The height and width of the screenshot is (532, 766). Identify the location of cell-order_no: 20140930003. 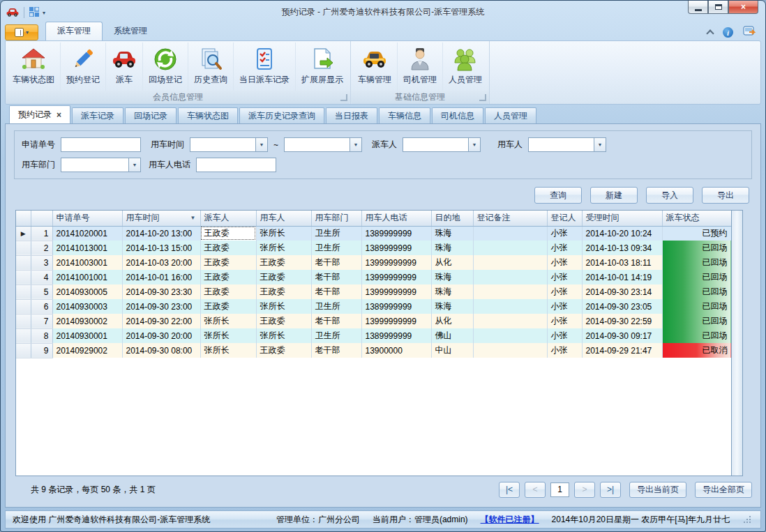
(87, 307).